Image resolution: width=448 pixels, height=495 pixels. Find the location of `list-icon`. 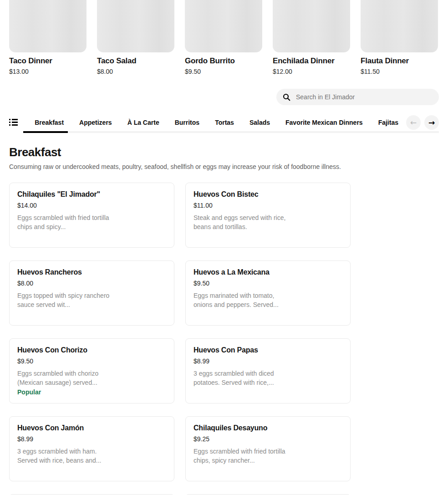

list-icon is located at coordinates (14, 122).